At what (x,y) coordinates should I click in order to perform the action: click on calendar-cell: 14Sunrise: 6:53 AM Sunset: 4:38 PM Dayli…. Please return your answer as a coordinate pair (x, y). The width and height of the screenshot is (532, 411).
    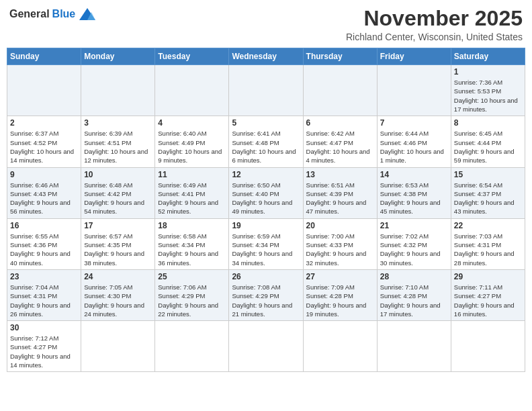
    Looking at the image, I should click on (414, 193).